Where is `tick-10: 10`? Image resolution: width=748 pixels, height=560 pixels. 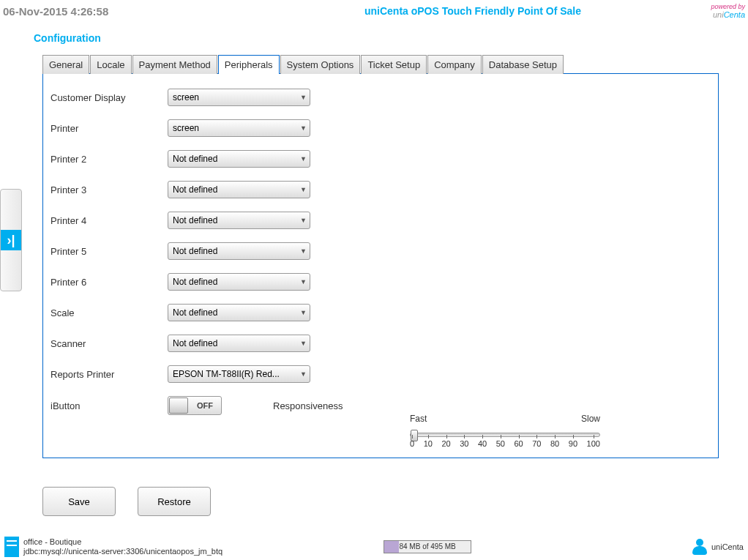
tick-10: 10 is located at coordinates (428, 444).